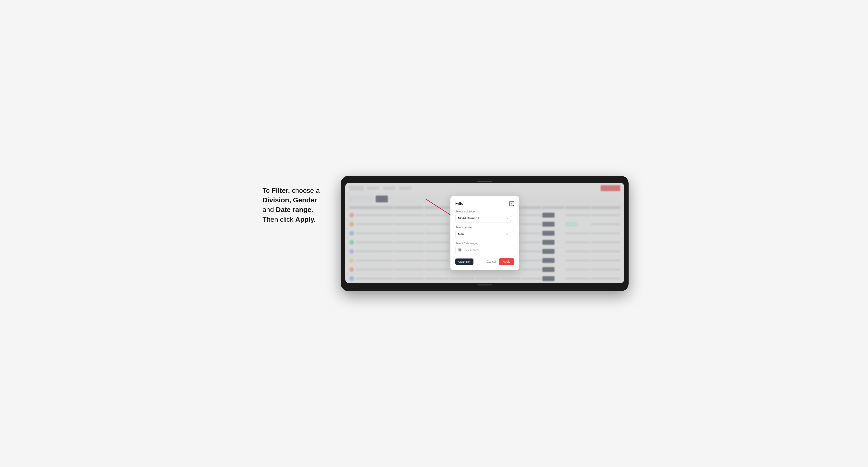 This screenshot has width=868, height=467. Describe the element at coordinates (507, 218) in the screenshot. I see `division-clear-icon: ×` at that location.